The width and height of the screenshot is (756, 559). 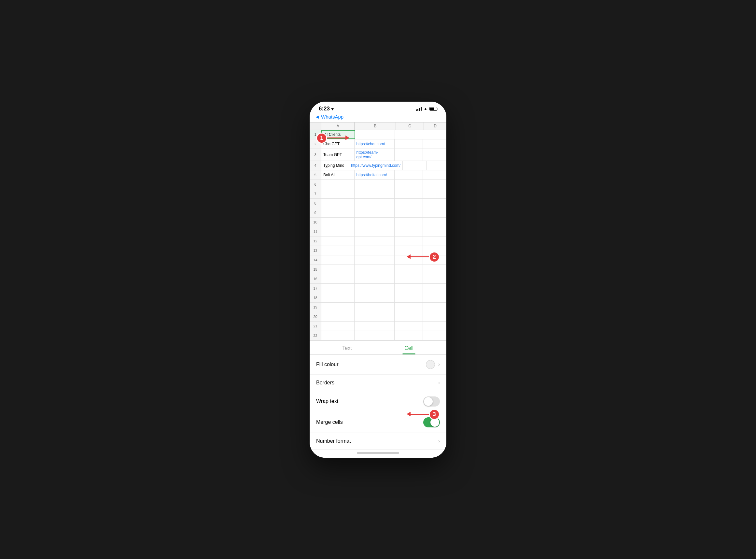 What do you see at coordinates (378, 194) in the screenshot?
I see `table-row: 7` at bounding box center [378, 194].